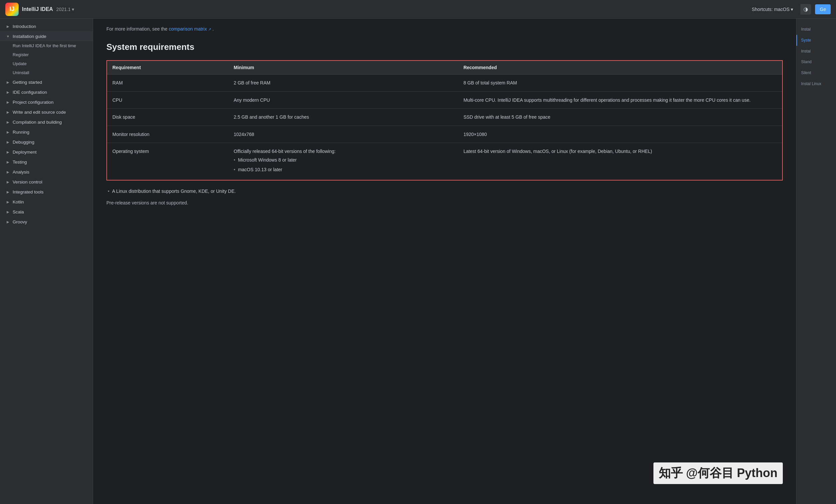 This screenshot has width=836, height=504. Describe the element at coordinates (8, 142) in the screenshot. I see `sidebar-arrow-debugging: ▶` at that location.